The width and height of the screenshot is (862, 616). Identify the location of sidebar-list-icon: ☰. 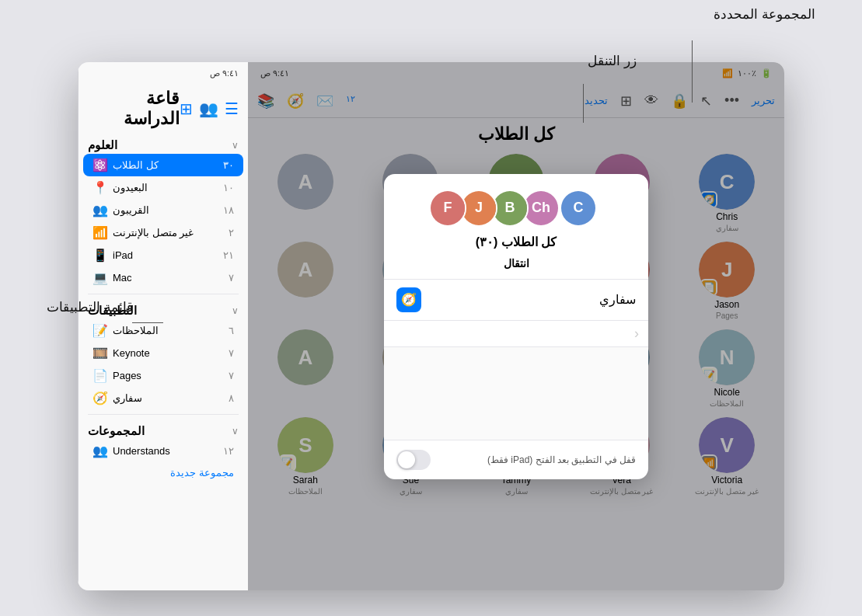
(232, 109).